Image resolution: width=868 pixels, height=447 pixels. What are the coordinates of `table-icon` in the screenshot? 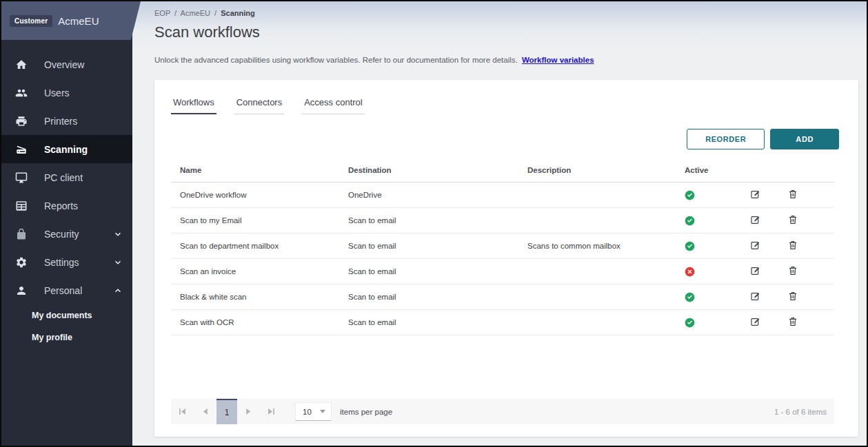 It's located at (21, 206).